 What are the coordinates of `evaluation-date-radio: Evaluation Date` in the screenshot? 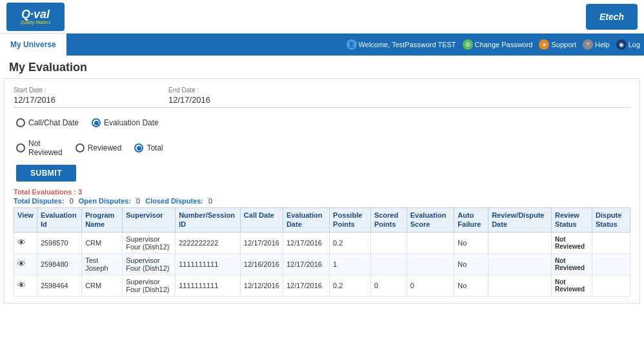 It's located at (125, 123).